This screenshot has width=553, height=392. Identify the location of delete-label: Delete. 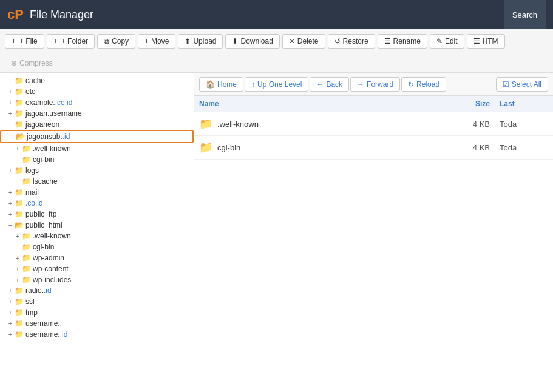
(308, 41).